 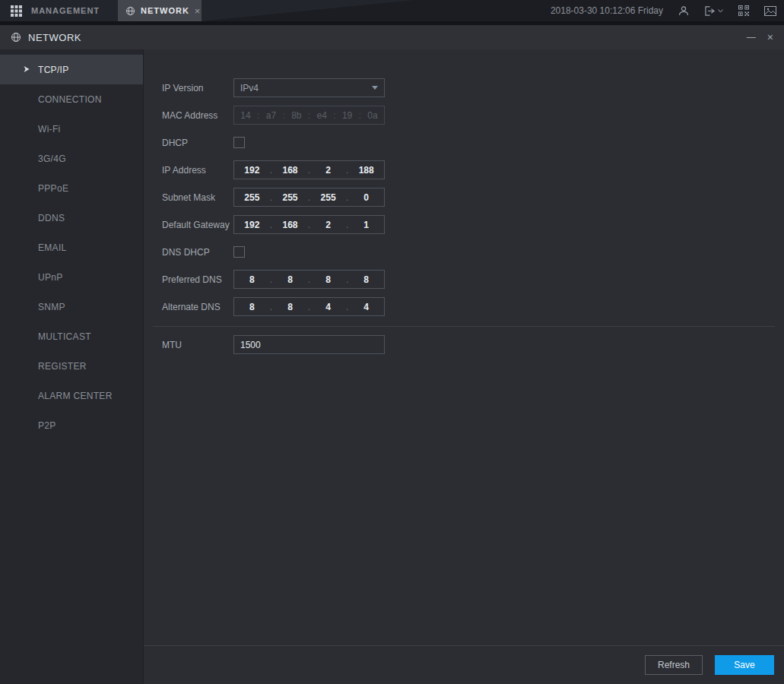 What do you see at coordinates (198, 280) in the screenshot?
I see `preferred-dns-label: Preferred DNS` at bounding box center [198, 280].